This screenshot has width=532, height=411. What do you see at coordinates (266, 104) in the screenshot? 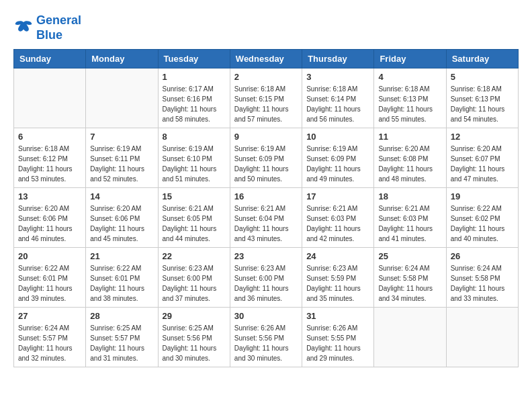
I see `day-info: Sunrise: 6:18 AMSunset: 6:15 PMDaylight:…` at bounding box center [266, 104].